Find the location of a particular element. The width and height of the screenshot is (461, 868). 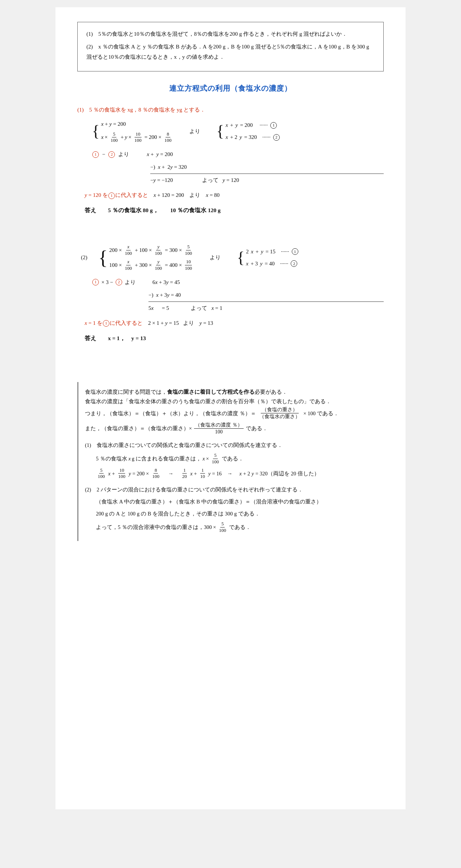

problem-box: (1) 5％の食塩水と10％の食塩水を混ぜて，8％の食塩水を200 g 作るとき… is located at coordinates (230, 47).